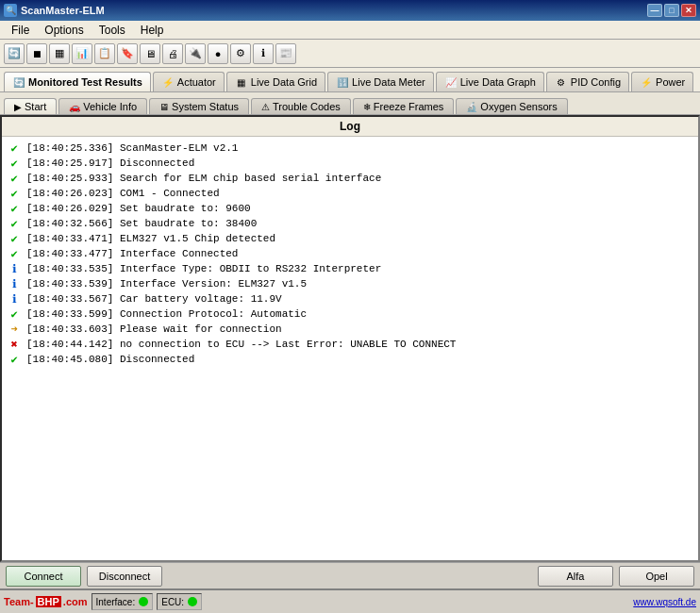 The width and height of the screenshot is (700, 613). Describe the element at coordinates (350, 254) in the screenshot. I see `log-entry: ✔[18:40:33.477] Interface Connected` at that location.